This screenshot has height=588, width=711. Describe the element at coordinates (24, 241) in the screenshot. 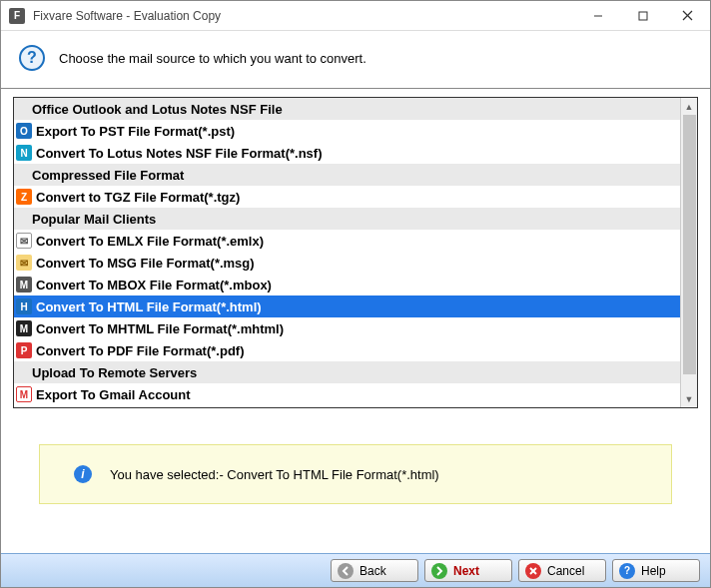

I see `emlx-icon: ✉` at that location.